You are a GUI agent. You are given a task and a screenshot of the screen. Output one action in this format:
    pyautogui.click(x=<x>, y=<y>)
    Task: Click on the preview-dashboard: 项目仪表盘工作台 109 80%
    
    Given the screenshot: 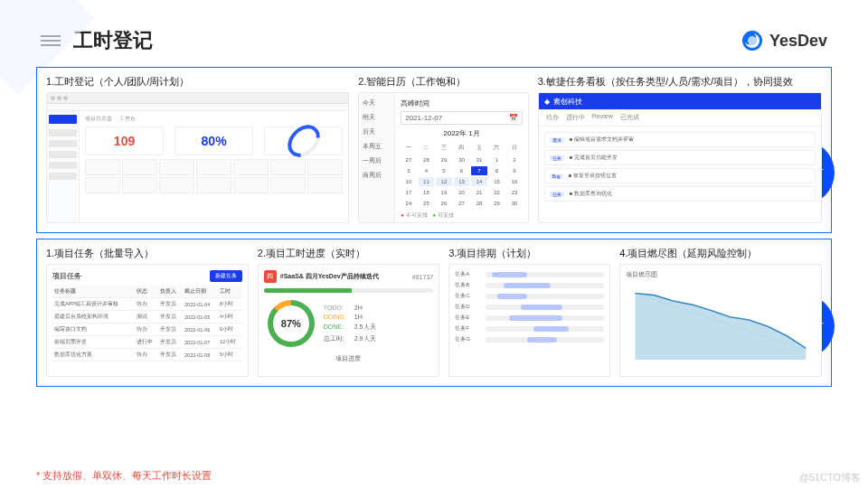 What is the action you would take?
    pyautogui.click(x=197, y=157)
    